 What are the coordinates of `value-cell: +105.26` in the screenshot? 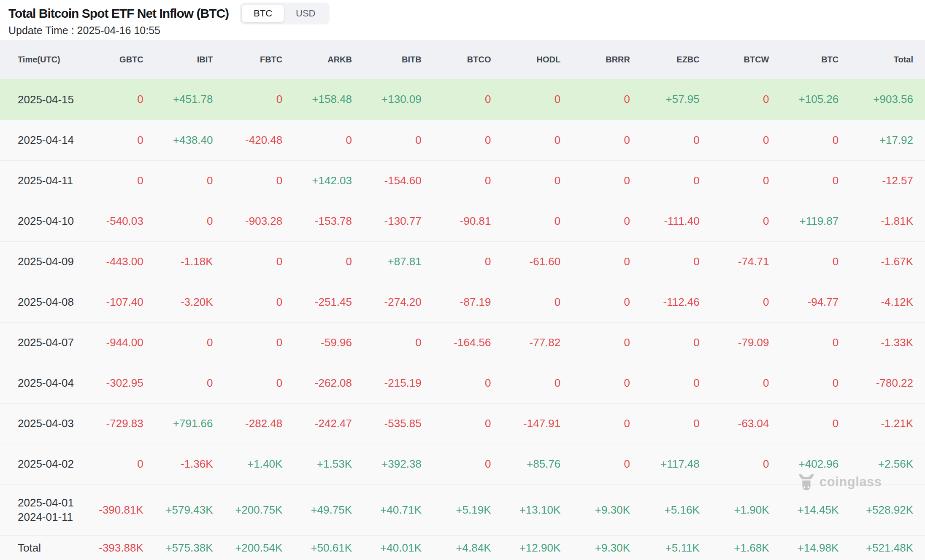 It's located at (821, 100).